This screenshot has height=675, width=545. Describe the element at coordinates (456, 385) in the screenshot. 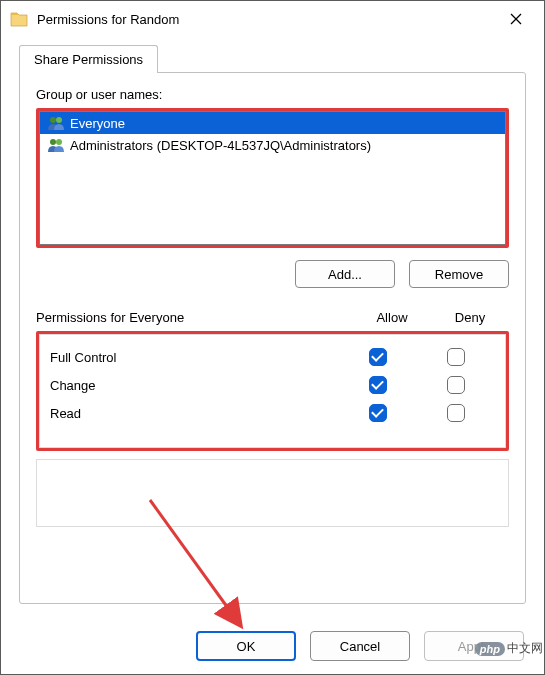

I see `deny-checkbox-change` at that location.